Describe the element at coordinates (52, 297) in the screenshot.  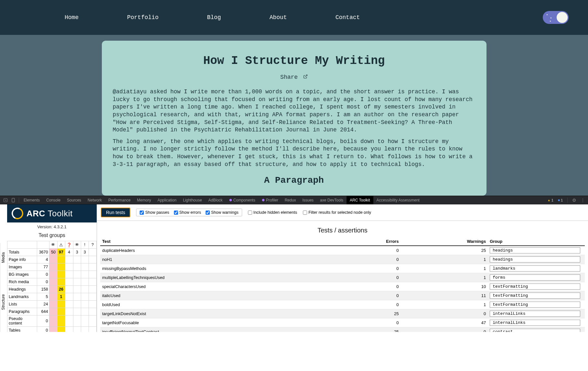
I see `test-group-row: Landmarks51` at that location.